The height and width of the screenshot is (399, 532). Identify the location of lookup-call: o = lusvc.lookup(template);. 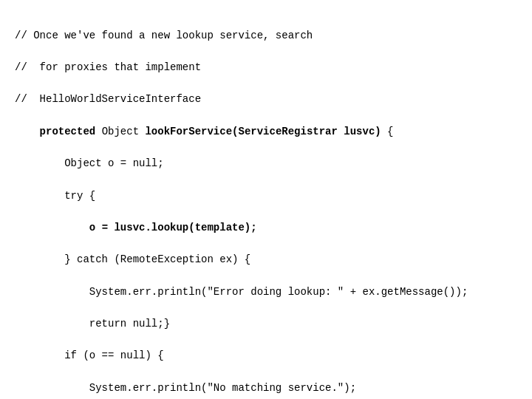
(136, 228).